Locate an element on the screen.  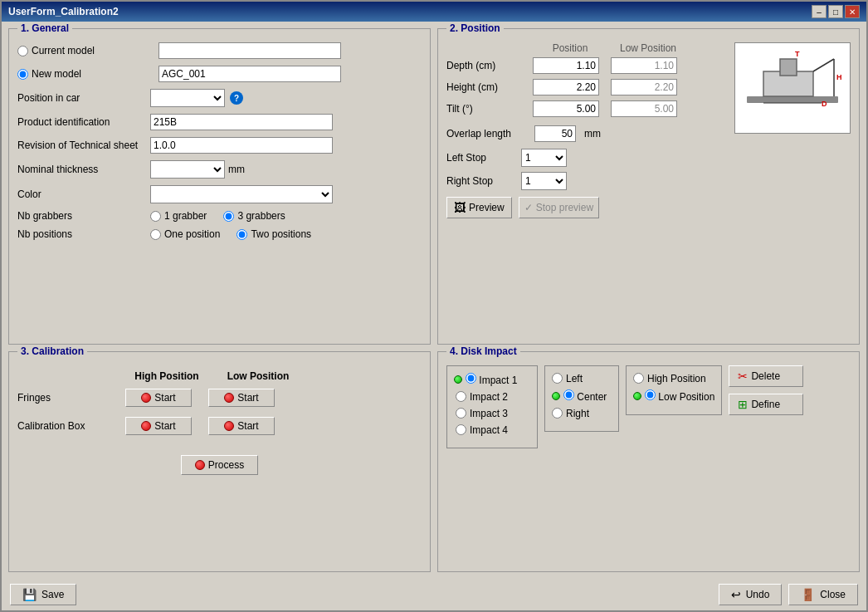
left-item: Left is located at coordinates (582, 379).